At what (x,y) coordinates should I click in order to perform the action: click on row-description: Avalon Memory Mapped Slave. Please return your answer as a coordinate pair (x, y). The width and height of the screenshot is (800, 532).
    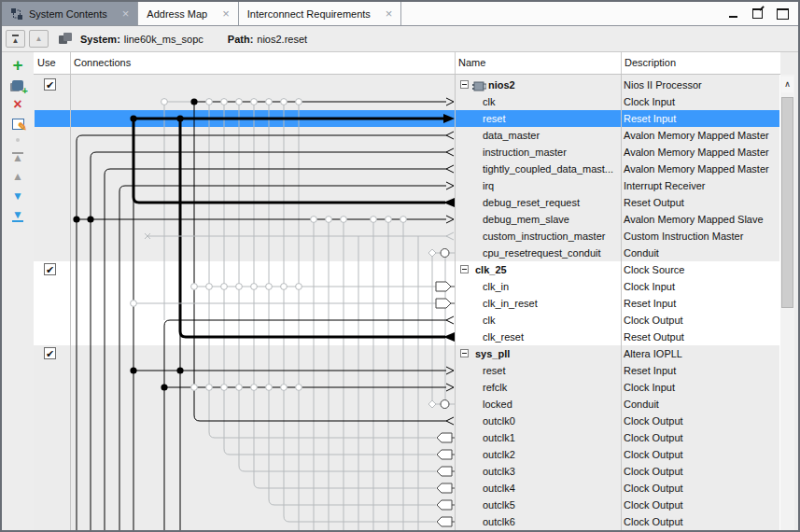
    Looking at the image, I should click on (699, 219).